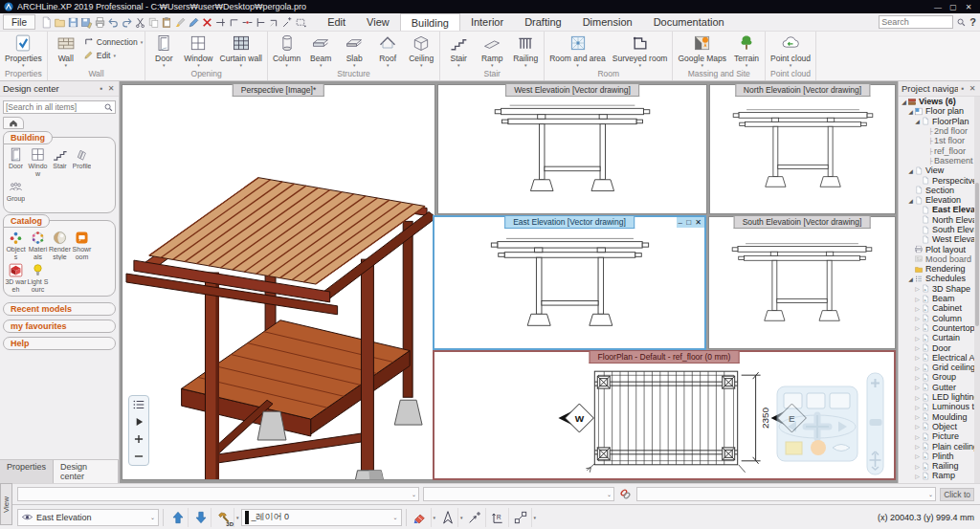  Describe the element at coordinates (164, 50) in the screenshot. I see `ribbon-button-door: Door▾` at that location.